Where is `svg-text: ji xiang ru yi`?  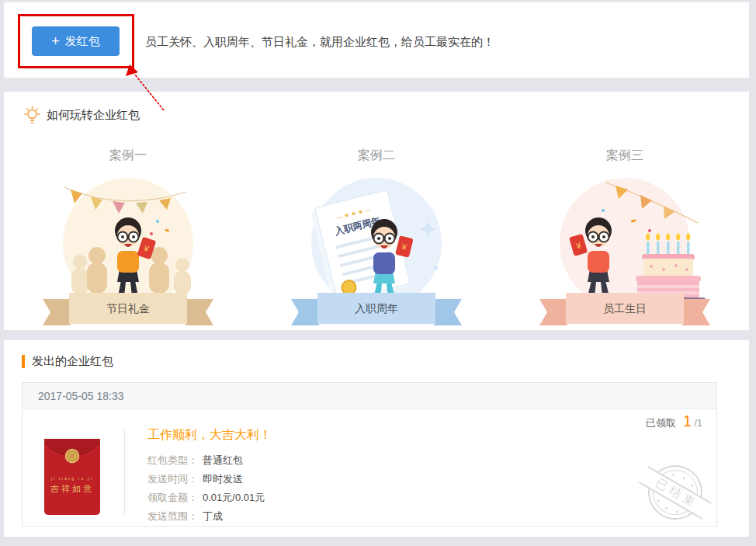
svg-text: ji xiang ru yi is located at coordinates (71, 478).